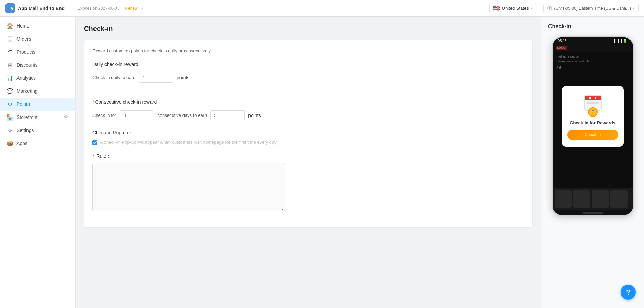 Image resolution: width=644 pixels, height=308 pixels. Describe the element at coordinates (308, 65) in the screenshot. I see `daily-reward-label: Daily check-in reward：` at that location.